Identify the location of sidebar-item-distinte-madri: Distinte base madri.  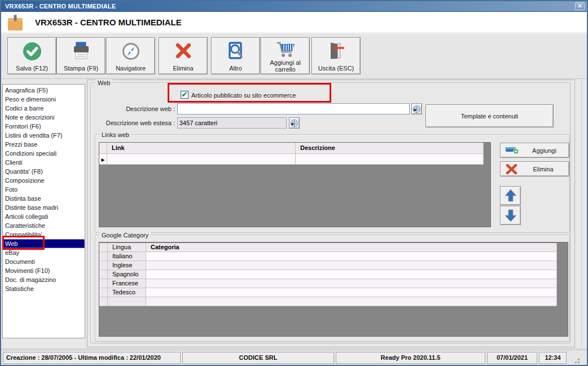
(44, 208).